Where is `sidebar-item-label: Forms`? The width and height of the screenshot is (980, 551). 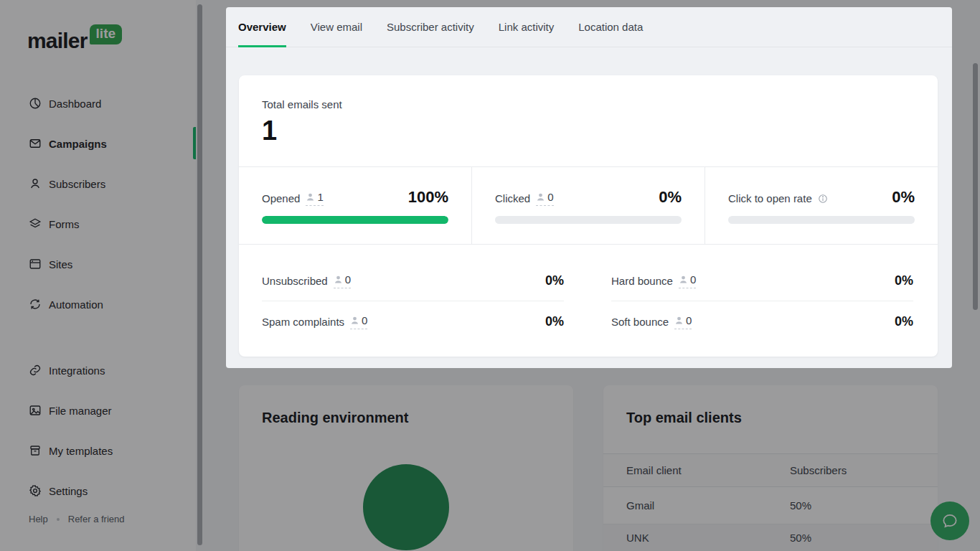 sidebar-item-label: Forms is located at coordinates (65, 224).